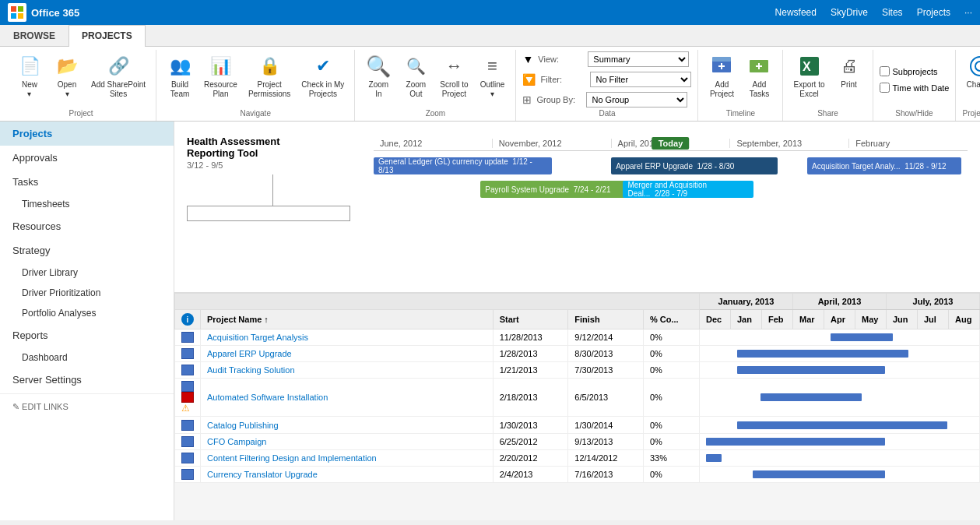  What do you see at coordinates (87, 407) in the screenshot?
I see `edit-links: ✎ EDIT LINKS` at bounding box center [87, 407].